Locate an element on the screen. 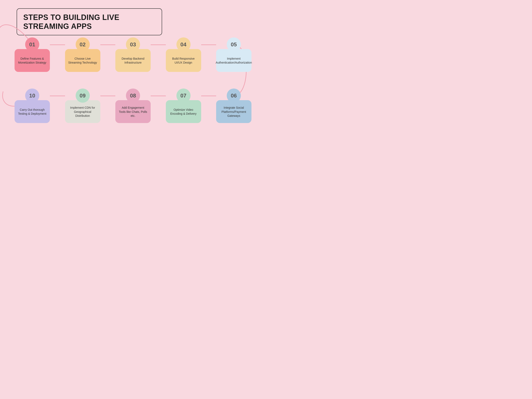  step-card-08: Add Engagement Tools like Chats, Polls e… is located at coordinates (133, 112).